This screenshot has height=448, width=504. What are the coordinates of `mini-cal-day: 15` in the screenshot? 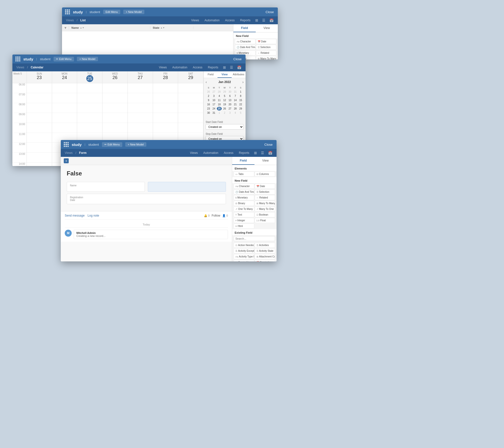 It's located at (241, 100).